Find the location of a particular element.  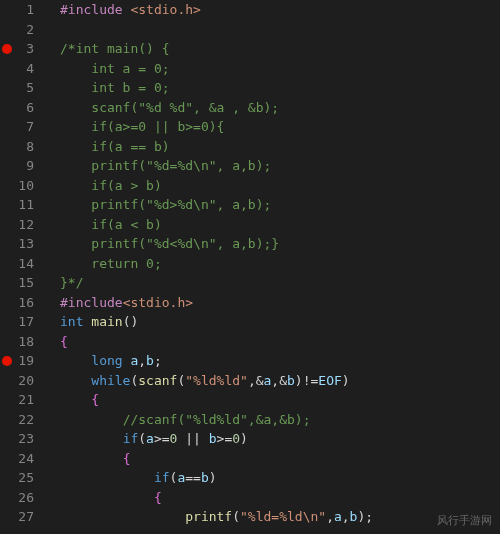

code-line: if(a < b) is located at coordinates (280, 225).